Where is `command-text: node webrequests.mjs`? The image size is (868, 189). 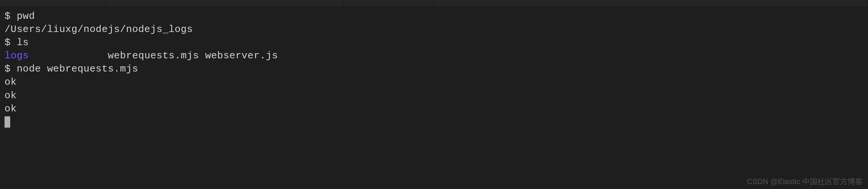
command-text: node webrequests.mjs is located at coordinates (77, 69).